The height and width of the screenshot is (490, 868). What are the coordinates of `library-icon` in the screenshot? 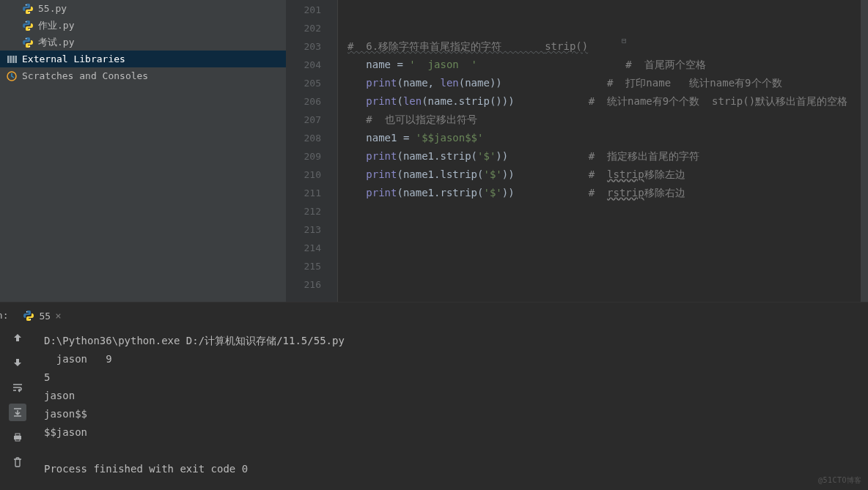 It's located at (12, 59).